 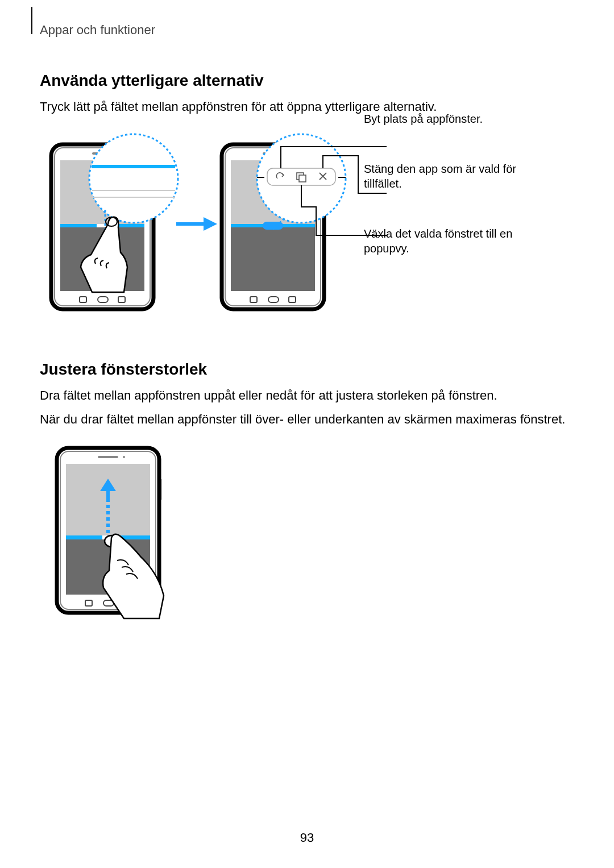 I want to click on illustration-resize, so click(x=114, y=536).